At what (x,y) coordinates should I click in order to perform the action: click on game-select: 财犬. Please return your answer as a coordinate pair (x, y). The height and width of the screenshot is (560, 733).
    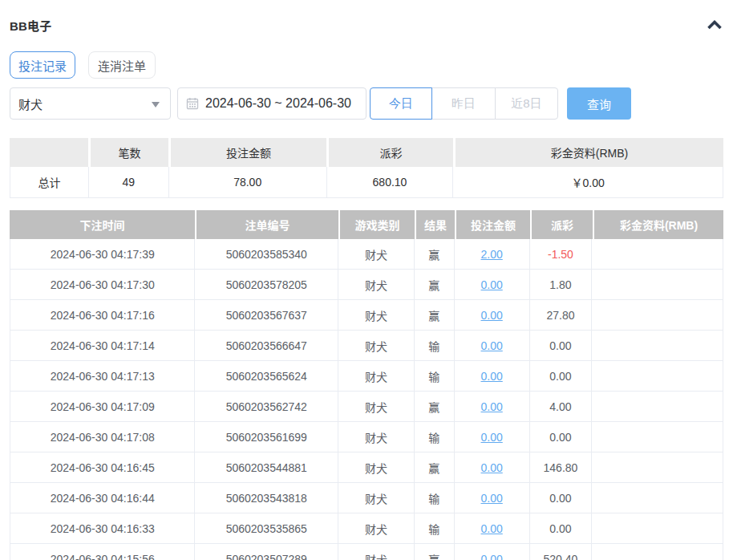
    Looking at the image, I should click on (90, 103).